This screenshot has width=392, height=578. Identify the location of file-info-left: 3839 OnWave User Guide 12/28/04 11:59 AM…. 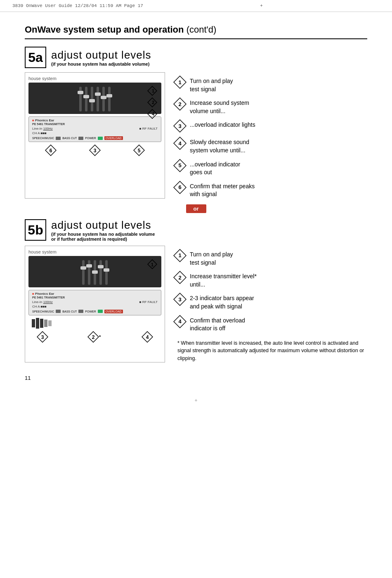
(78, 6).